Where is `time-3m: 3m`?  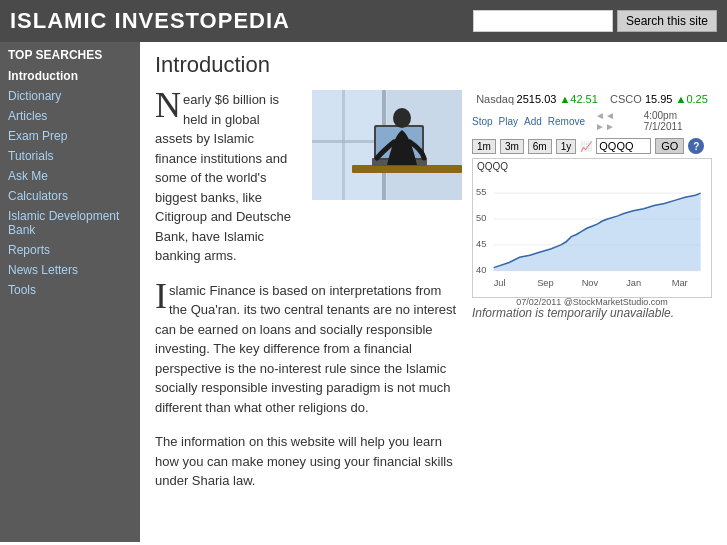 time-3m: 3m is located at coordinates (512, 146).